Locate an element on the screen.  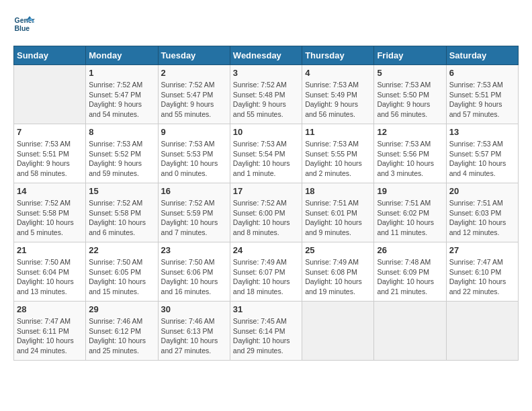
day-number: 6 is located at coordinates (482, 73).